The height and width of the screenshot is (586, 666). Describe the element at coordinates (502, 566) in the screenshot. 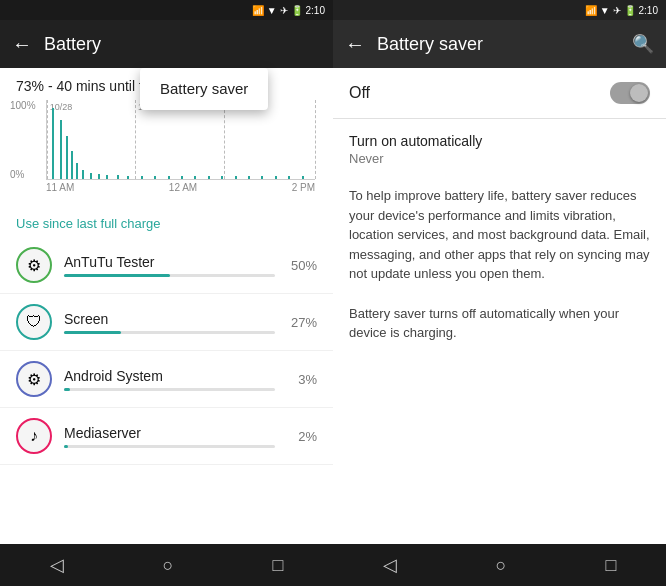

I see `home-nav-right: ○` at that location.